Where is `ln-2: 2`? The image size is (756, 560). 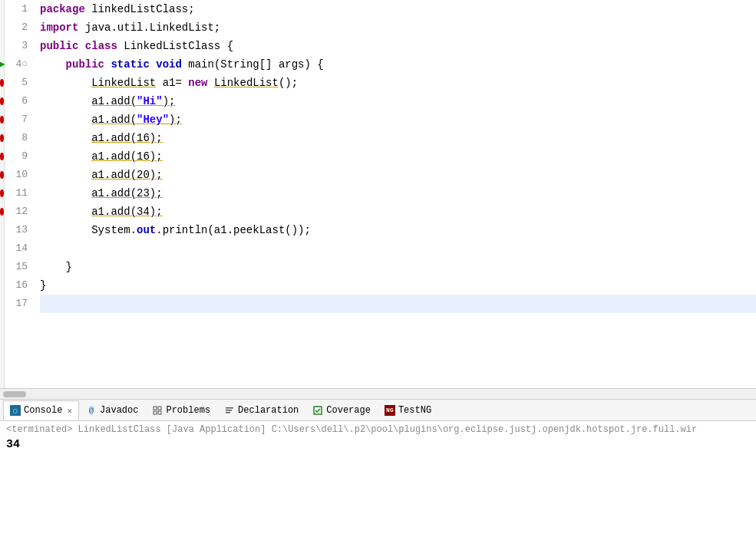 ln-2: 2 is located at coordinates (18, 28).